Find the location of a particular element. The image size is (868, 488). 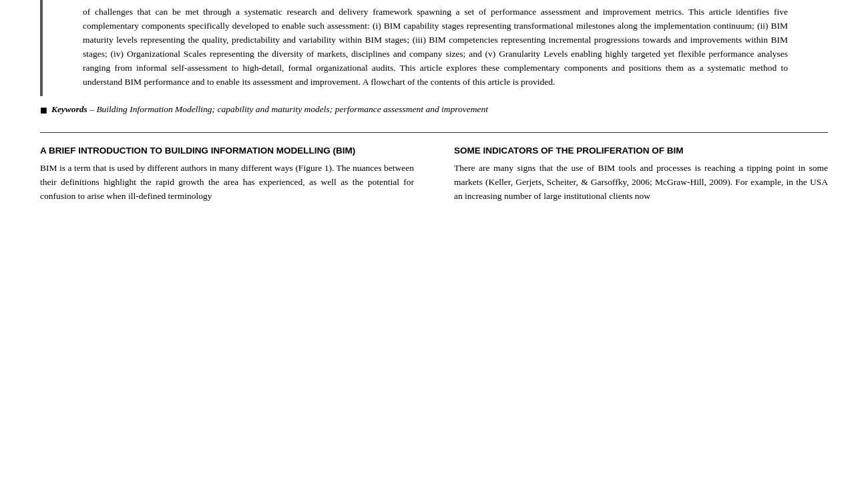

keywords-content: – Building Information Modelling; capabi… is located at coordinates (288, 109).